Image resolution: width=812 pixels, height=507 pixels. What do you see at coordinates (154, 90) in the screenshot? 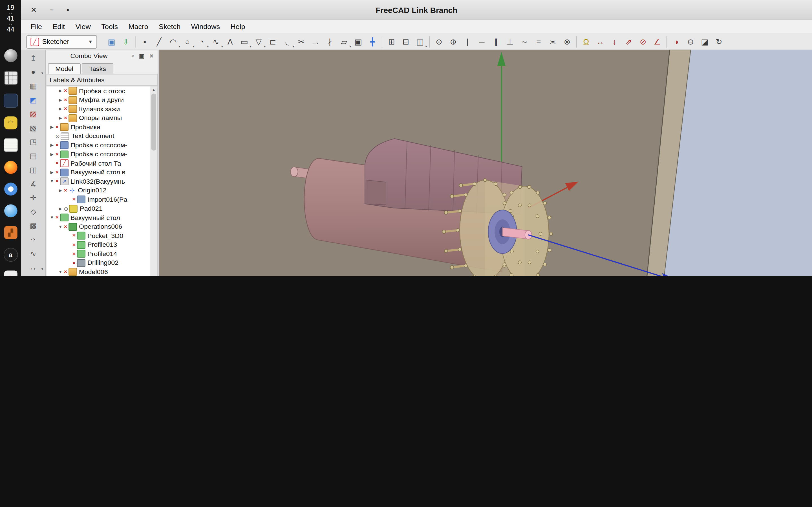
I see `scroll-up-icon: ▲` at bounding box center [154, 90].